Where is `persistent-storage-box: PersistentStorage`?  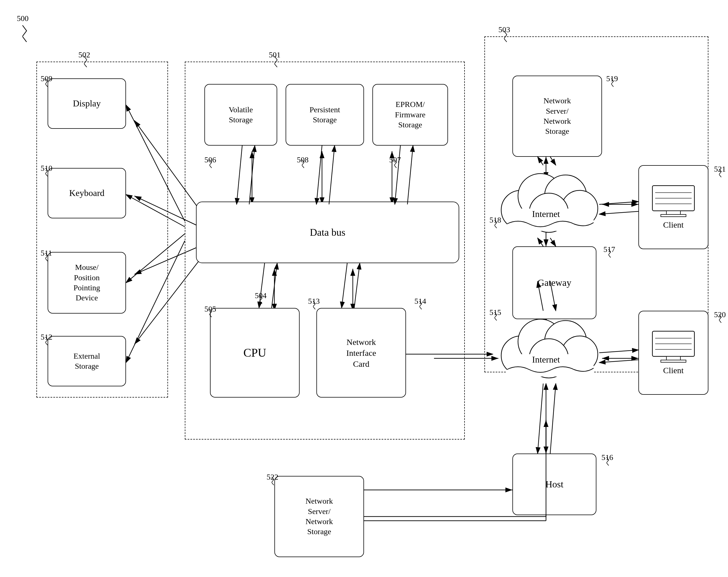 persistent-storage-box: PersistentStorage is located at coordinates (325, 115).